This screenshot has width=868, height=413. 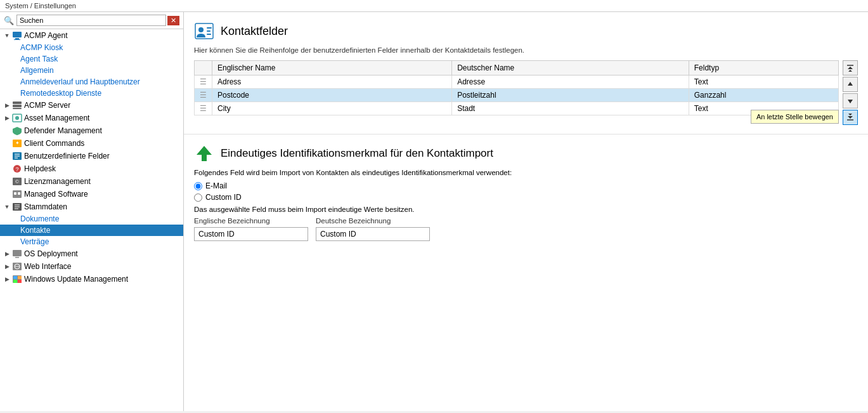 What do you see at coordinates (198, 187) in the screenshot?
I see `radio-email` at bounding box center [198, 187].